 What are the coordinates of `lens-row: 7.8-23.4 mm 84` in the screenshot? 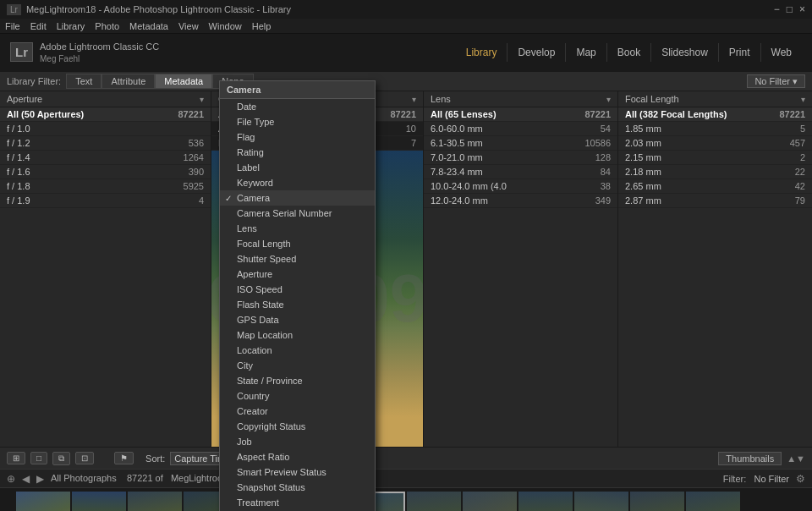 It's located at (521, 173).